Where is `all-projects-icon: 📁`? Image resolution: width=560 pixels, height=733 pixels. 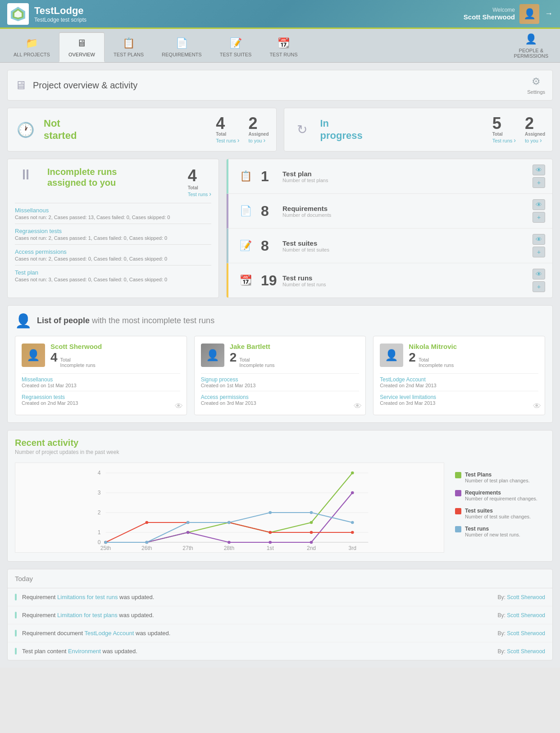 all-projects-icon: 📁 is located at coordinates (32, 43).